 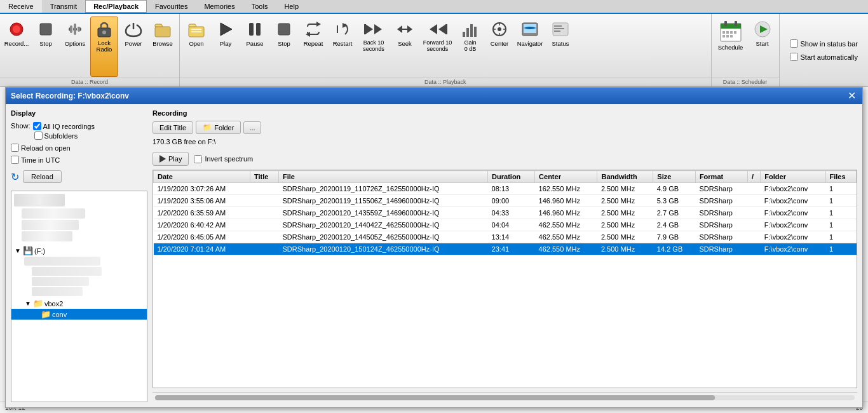 I want to click on edit-title-button: Edit Title, so click(x=173, y=128).